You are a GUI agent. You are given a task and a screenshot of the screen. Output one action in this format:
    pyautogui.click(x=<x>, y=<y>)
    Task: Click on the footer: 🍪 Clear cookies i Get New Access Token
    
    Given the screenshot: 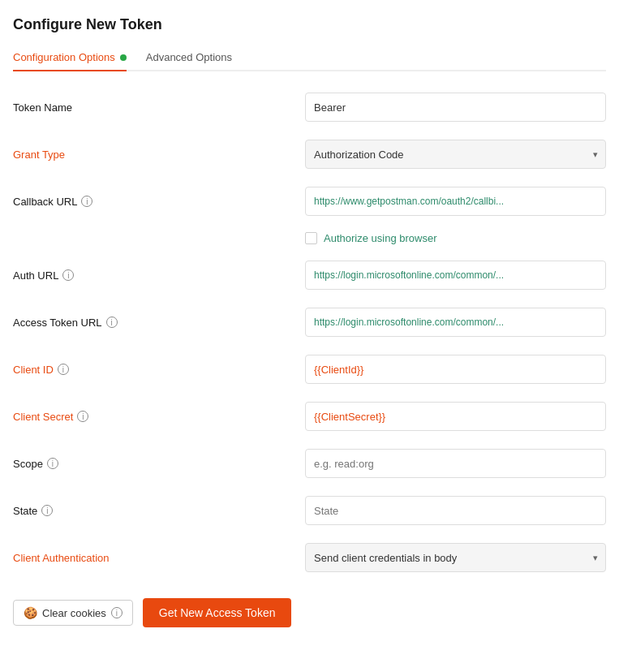 What is the action you would take?
    pyautogui.click(x=310, y=613)
    